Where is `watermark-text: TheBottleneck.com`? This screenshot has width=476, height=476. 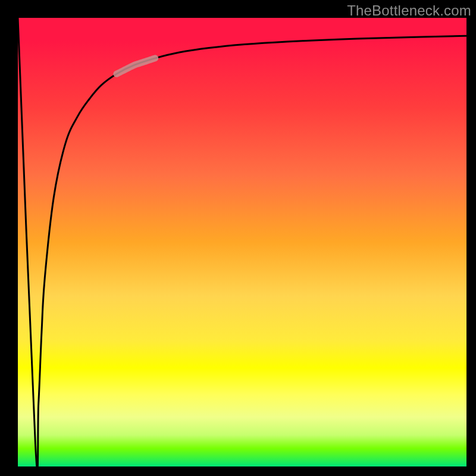 watermark-text: TheBottleneck.com is located at coordinates (409, 11).